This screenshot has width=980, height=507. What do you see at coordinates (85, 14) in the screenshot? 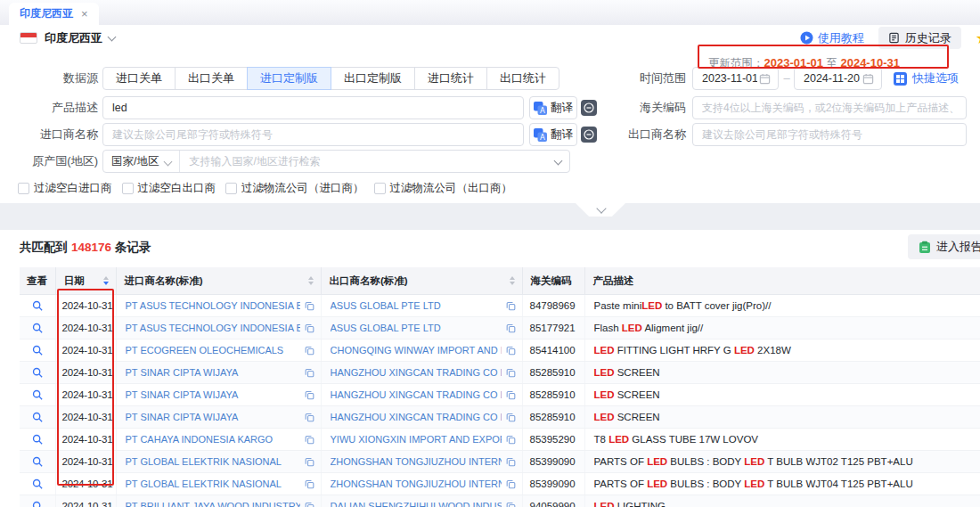
I see `close-icon: ×` at bounding box center [85, 14].